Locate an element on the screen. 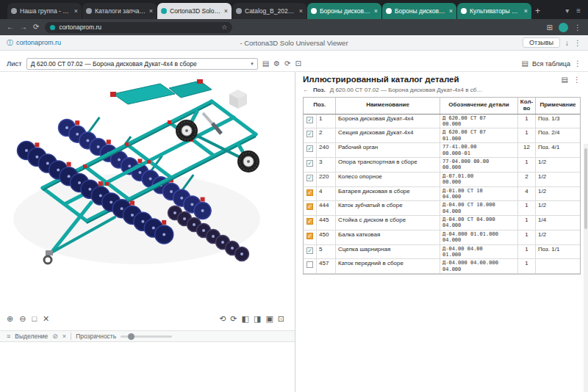  table-row: ✓ 444 Каток зубчатый в сборе Д-04.00 СТ … is located at coordinates (442, 208).